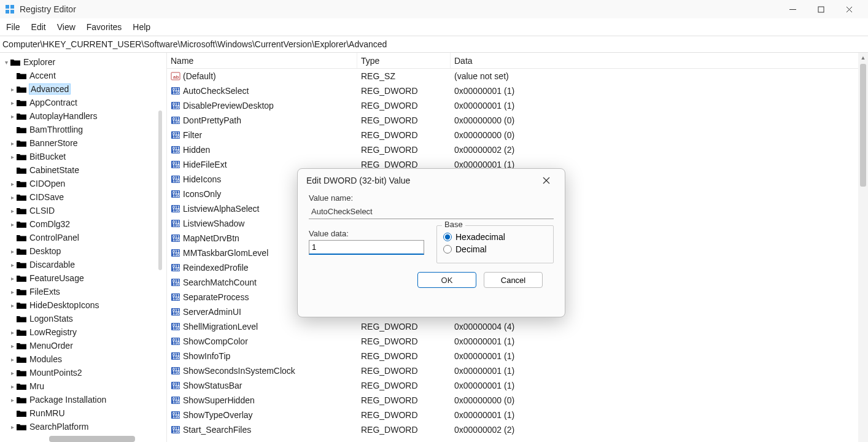 This screenshot has width=868, height=442. What do you see at coordinates (517, 135) in the screenshot?
I see `list-row: 011110FilterREG_DWORD0x00000000 (0)` at bounding box center [517, 135].